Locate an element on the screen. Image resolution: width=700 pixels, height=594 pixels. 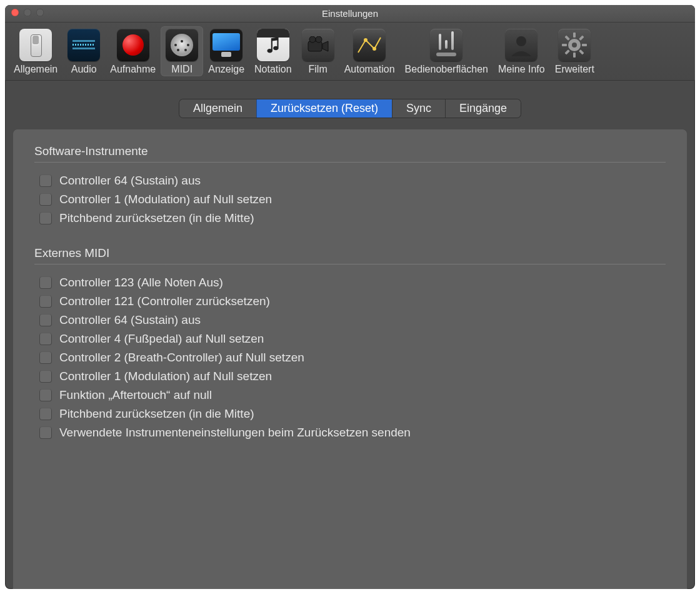
toolbar-item-advanced: Erweitert is located at coordinates (575, 51).